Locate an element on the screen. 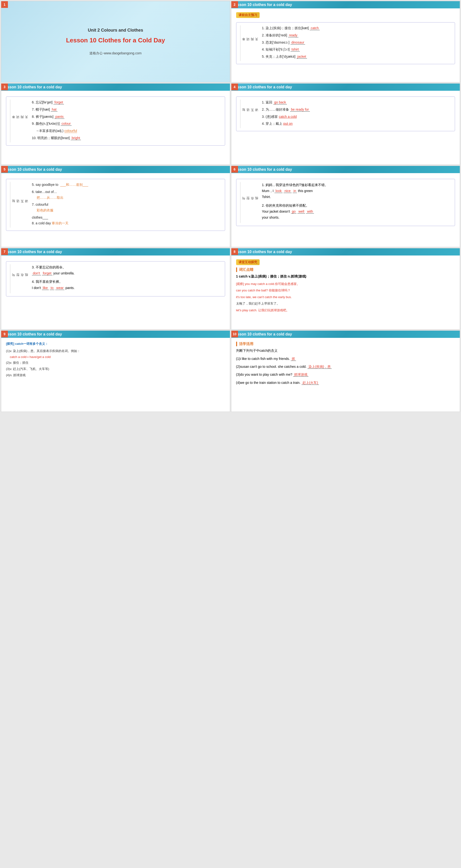 The height and width of the screenshot is (868, 461). answer-jacket: jacket is located at coordinates (302, 57).